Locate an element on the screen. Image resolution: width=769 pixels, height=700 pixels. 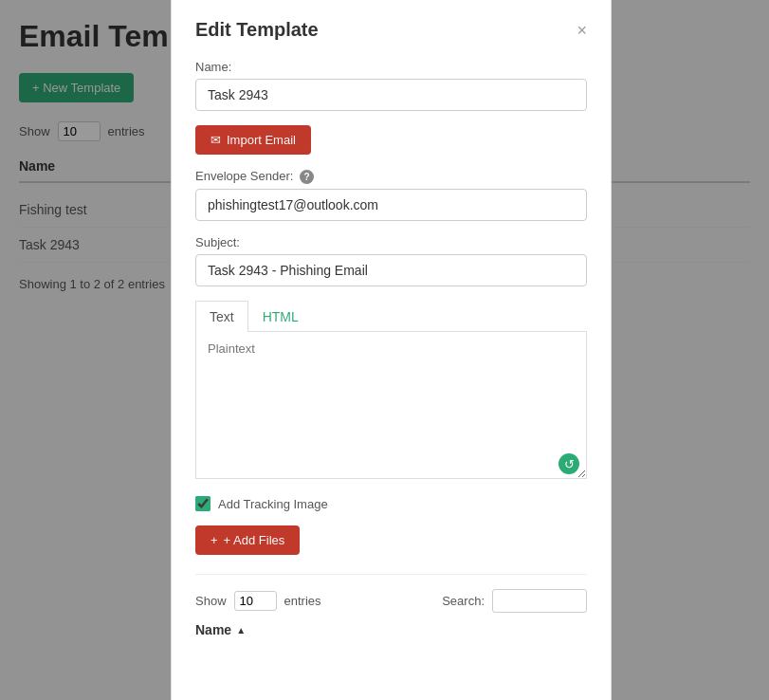
modal-close-button: × is located at coordinates (582, 30).